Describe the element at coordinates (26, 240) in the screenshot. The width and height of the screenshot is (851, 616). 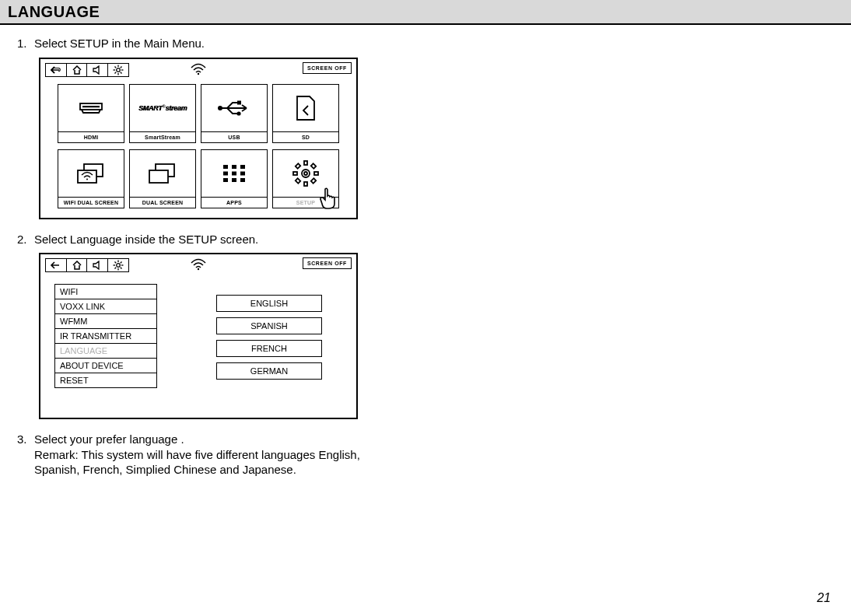
I see `step-2-number: 2.` at that location.